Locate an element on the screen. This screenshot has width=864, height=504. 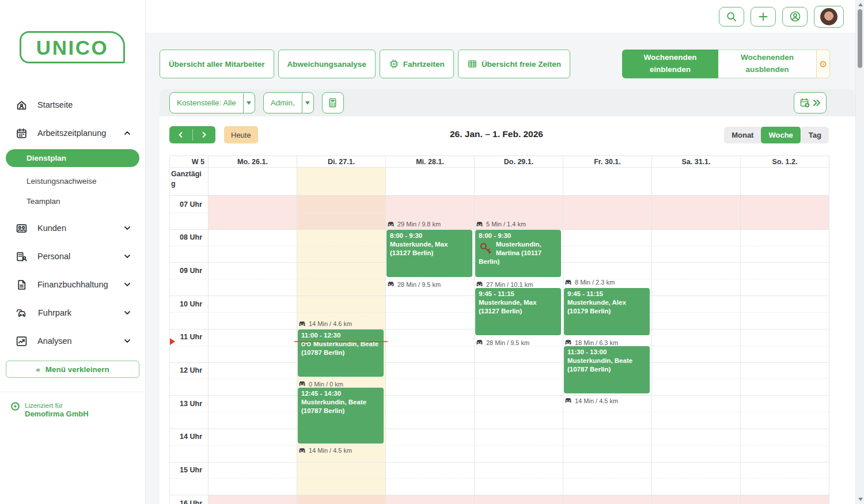
day-column: 5 Min / 1.4 km8:00 - 9:30Musterkundin, M… is located at coordinates (518, 350).